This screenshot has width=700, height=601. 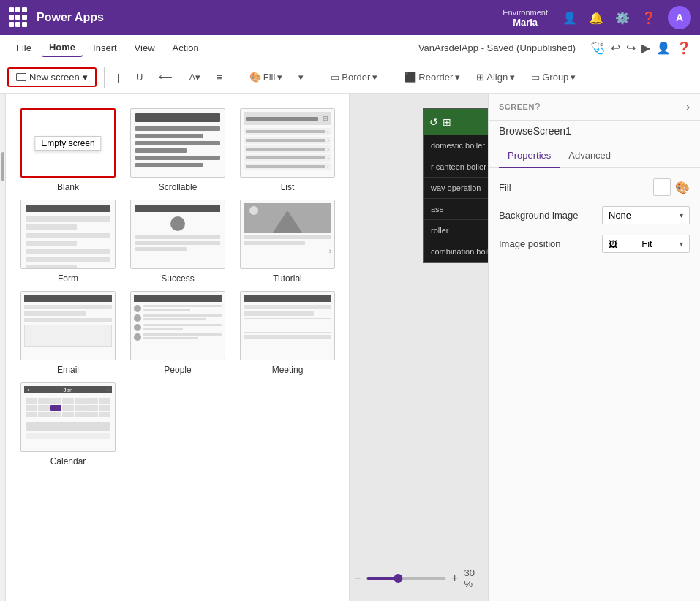 What do you see at coordinates (622, 18) in the screenshot?
I see `settings-icon: ⚙️` at bounding box center [622, 18].